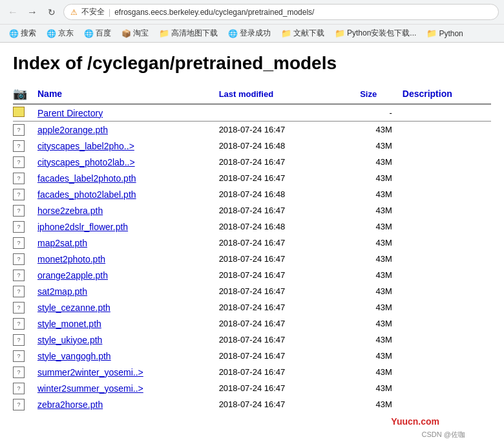 This screenshot has width=504, height=446. I want to click on python-folder-icon: 📁, so click(432, 34).